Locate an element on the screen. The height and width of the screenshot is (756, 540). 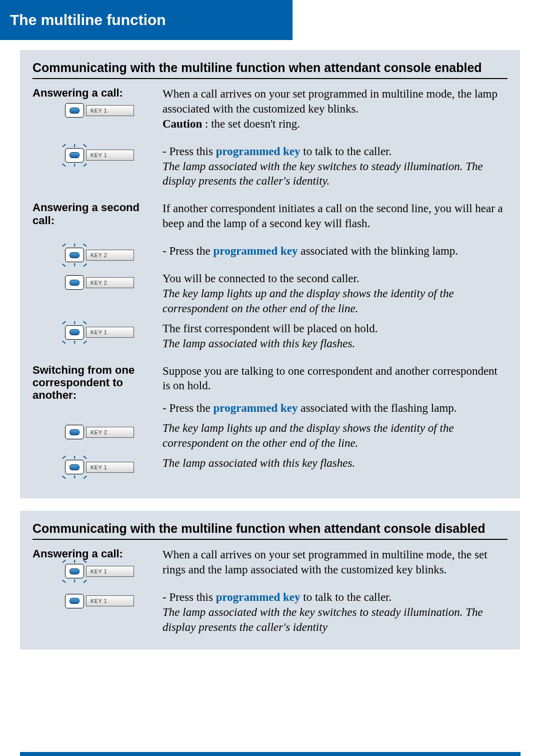
text: If another correspondent initiates a cal… is located at coordinates (333, 216).